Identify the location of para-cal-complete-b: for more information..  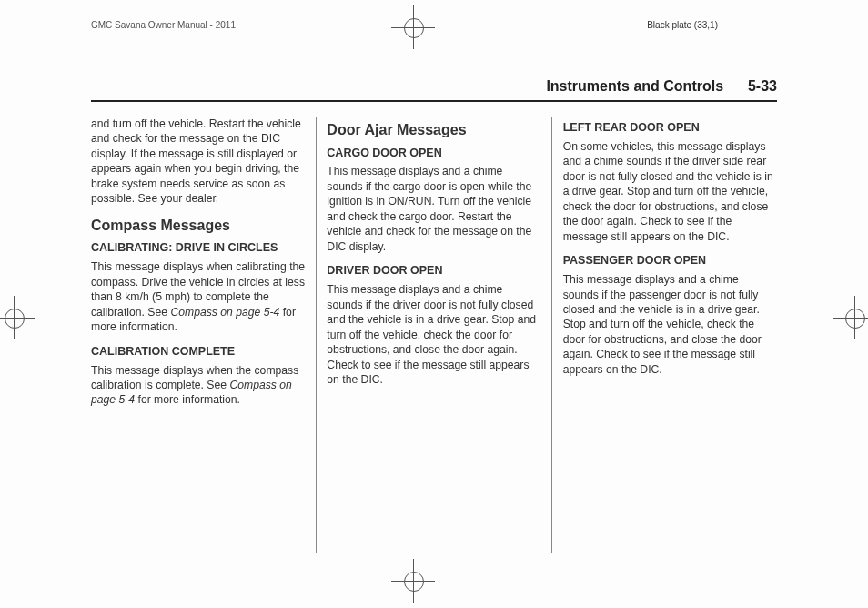
(189, 400).